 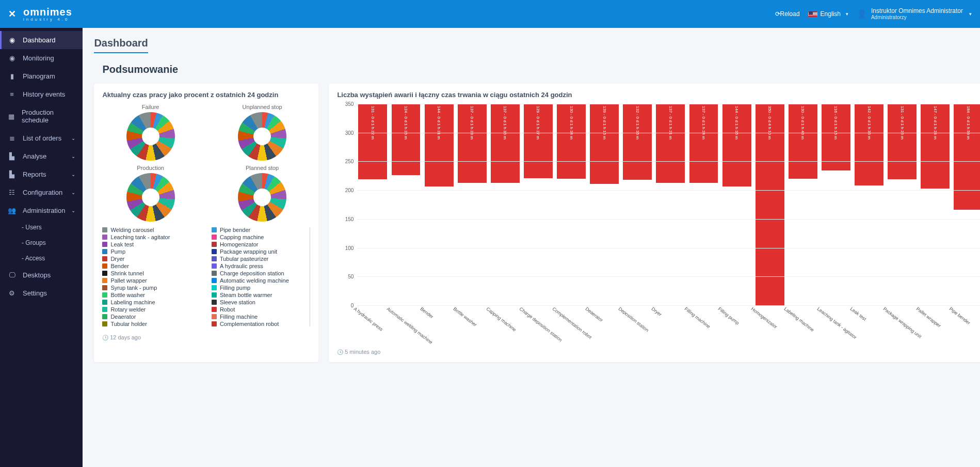 What do you see at coordinates (670, 205) in the screenshot?
I see `bar-column: 137 - 0 d 1 h 21 m` at bounding box center [670, 205].